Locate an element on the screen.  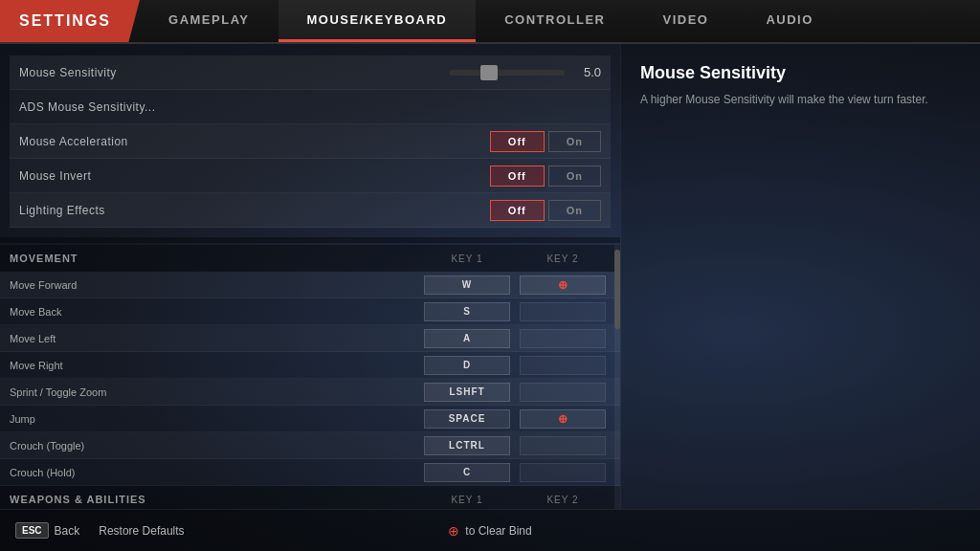
mouse-sensitivity-thumb is located at coordinates (489, 73).